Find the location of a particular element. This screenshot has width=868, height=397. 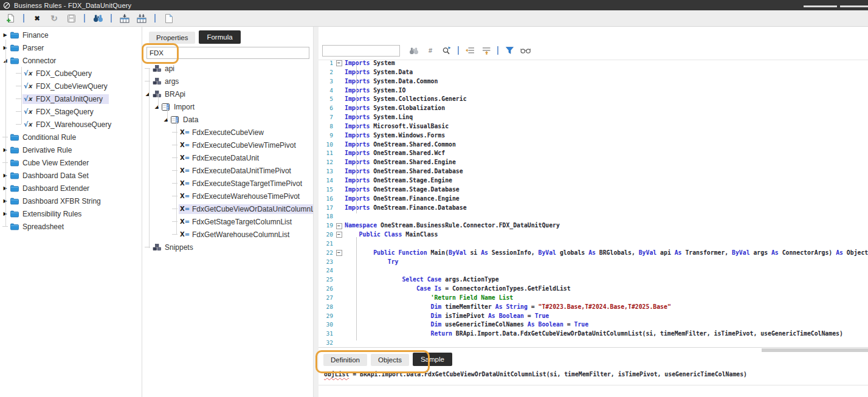

api-tree-item-snippets: Snippets is located at coordinates (227, 247).